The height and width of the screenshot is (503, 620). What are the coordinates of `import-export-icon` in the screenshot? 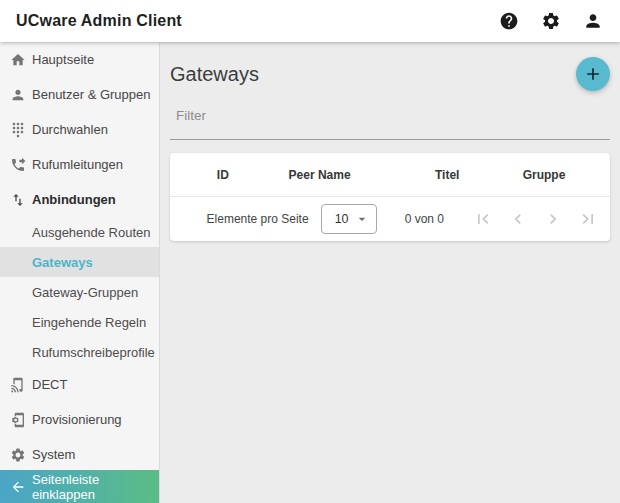 It's located at (18, 200).